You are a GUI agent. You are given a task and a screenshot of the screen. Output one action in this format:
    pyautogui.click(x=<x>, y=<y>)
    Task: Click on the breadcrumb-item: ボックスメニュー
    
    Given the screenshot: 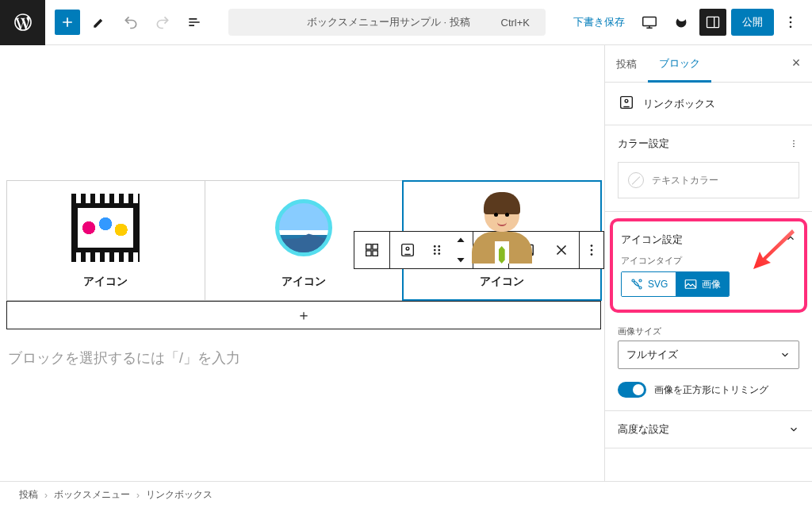 What is the action you would take?
    pyautogui.click(x=92, y=495)
    